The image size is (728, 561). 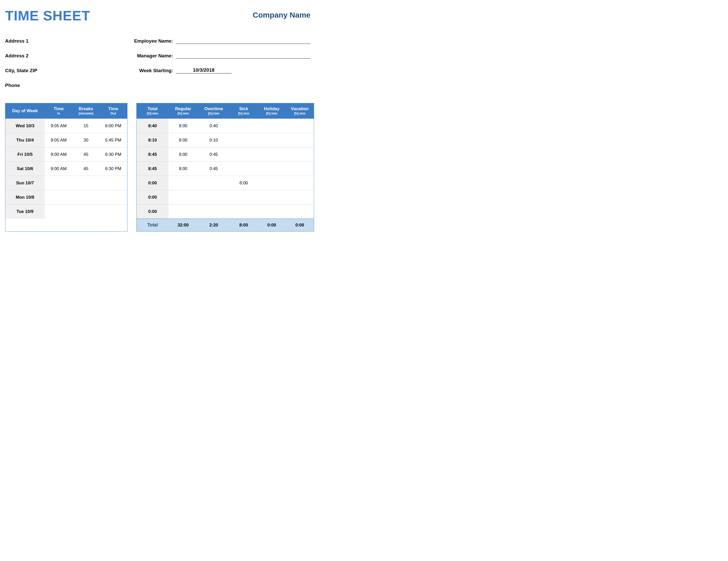 I want to click on col-sick-header: Sick[h]:mm, so click(x=244, y=111).